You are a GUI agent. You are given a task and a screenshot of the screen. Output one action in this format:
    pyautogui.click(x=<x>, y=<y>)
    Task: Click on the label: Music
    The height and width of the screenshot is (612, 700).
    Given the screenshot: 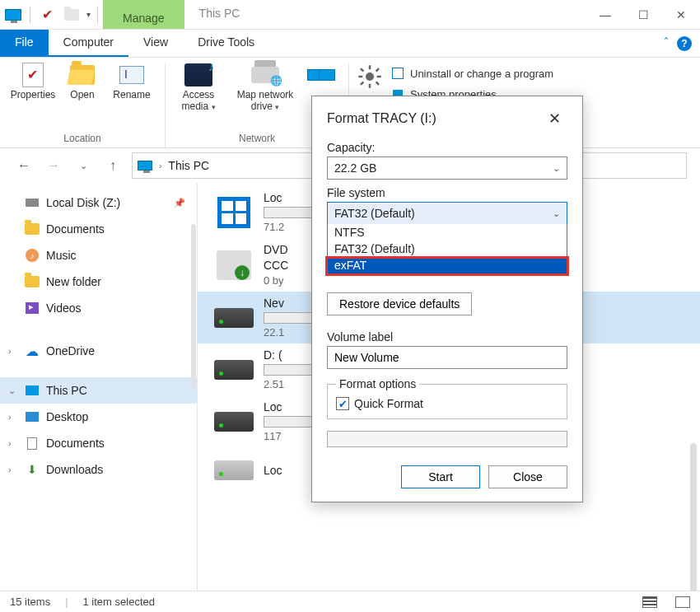 What is the action you would take?
    pyautogui.click(x=61, y=255)
    